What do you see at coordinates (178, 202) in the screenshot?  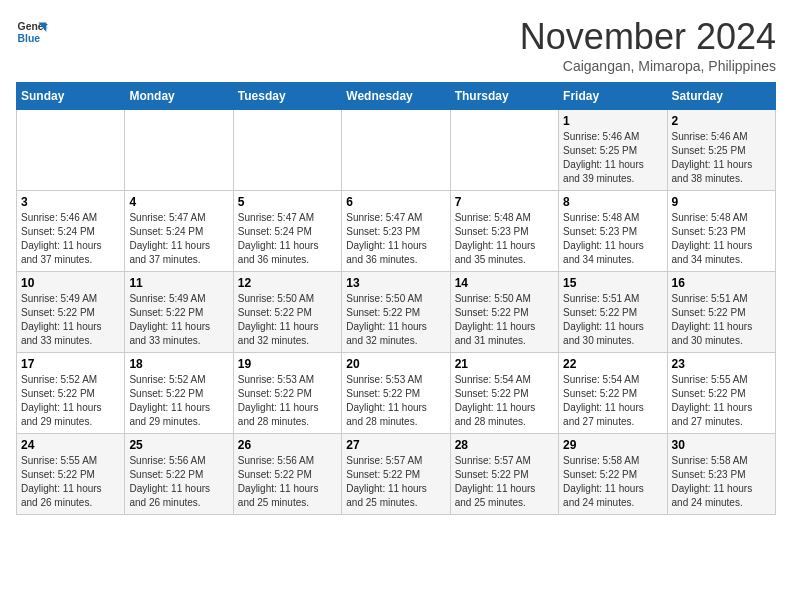 I see `day-number: 4` at bounding box center [178, 202].